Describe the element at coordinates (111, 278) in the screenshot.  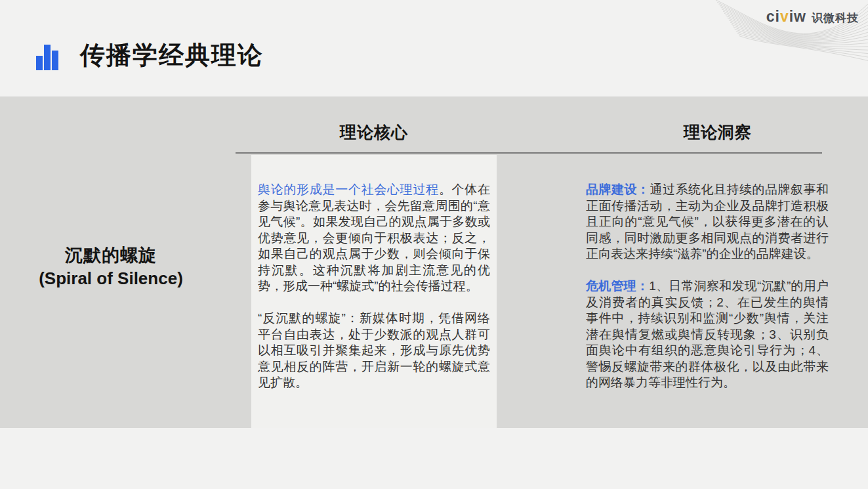
I see `theory-name-en: (Spiral of Silence)` at that location.